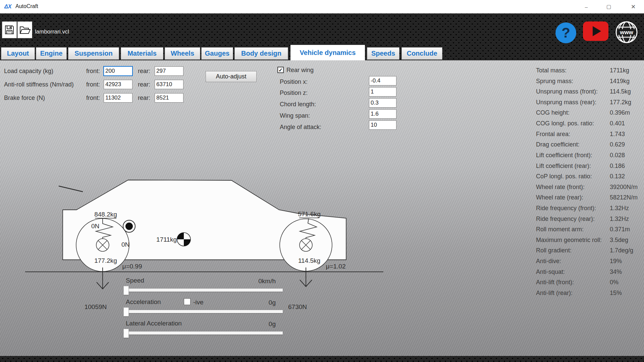  Describe the element at coordinates (616, 293) in the screenshot. I see `stat-value: 15%` at that location.